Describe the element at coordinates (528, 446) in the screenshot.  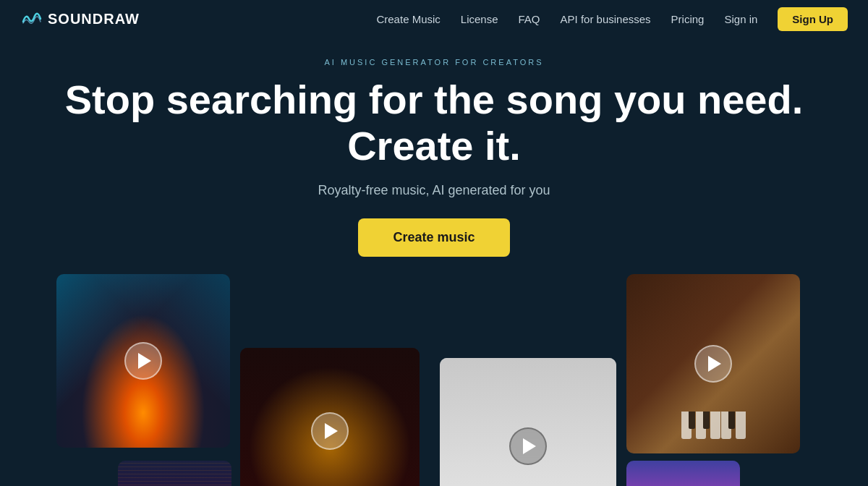
I see `play-dancer` at that location.